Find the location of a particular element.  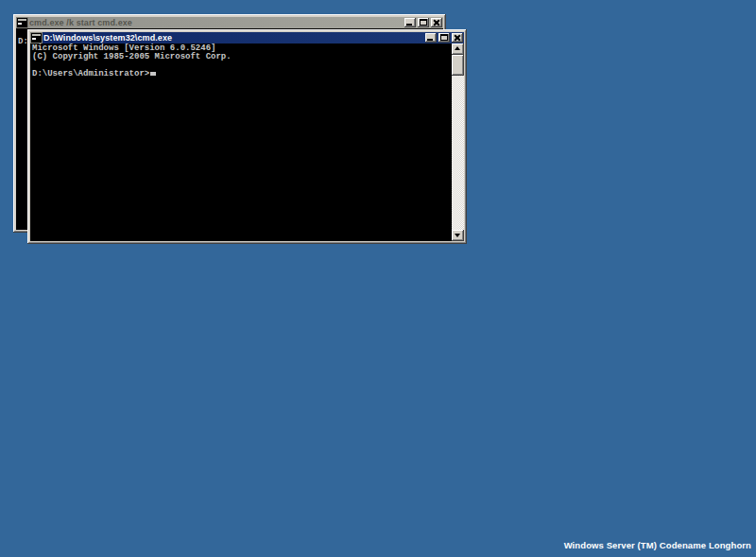

arrow-up-icon is located at coordinates (457, 48).